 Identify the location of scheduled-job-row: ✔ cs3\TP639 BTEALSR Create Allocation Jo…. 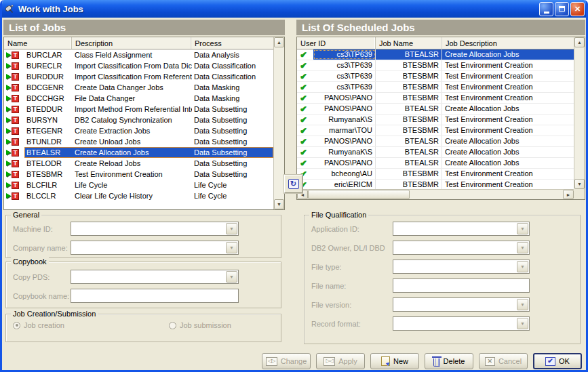
(435, 55).